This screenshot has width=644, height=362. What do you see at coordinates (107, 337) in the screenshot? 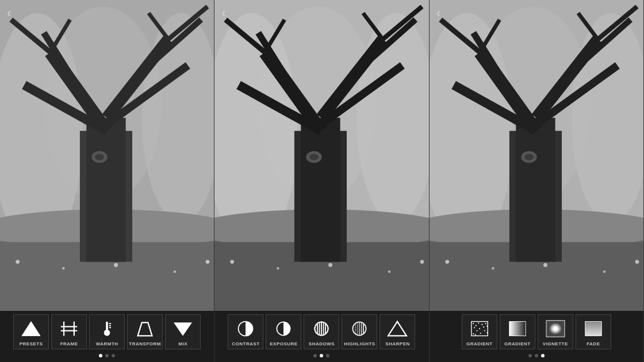
I see `toolbar-1: PRESETS FRAME` at bounding box center [107, 337].